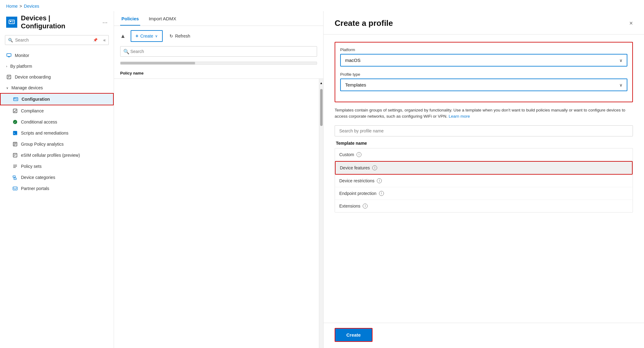  I want to click on esim-icon, so click(15, 155).